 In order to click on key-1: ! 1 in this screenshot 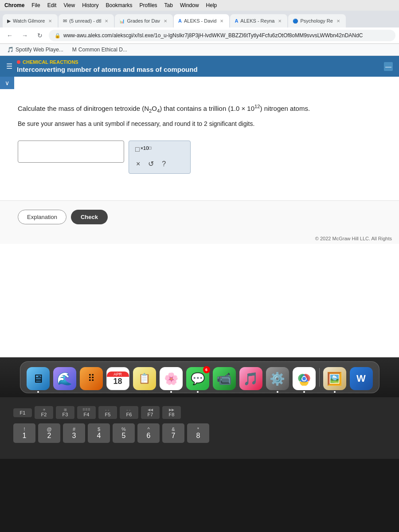, I will do `click(24, 433)`.